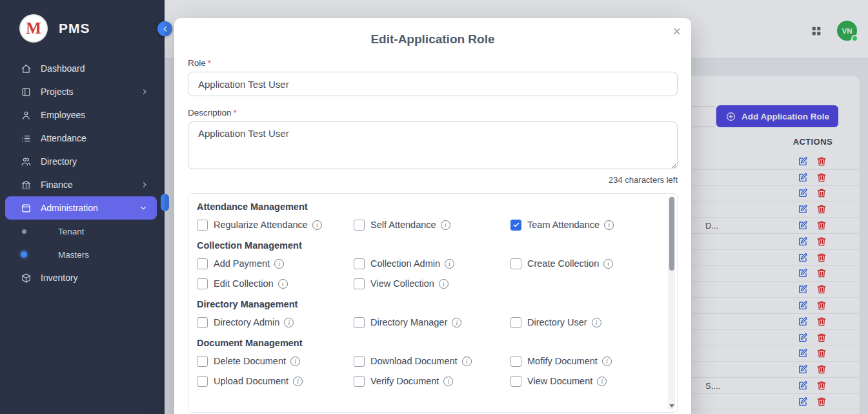  What do you see at coordinates (75, 28) in the screenshot?
I see `app-name: PMS` at bounding box center [75, 28].